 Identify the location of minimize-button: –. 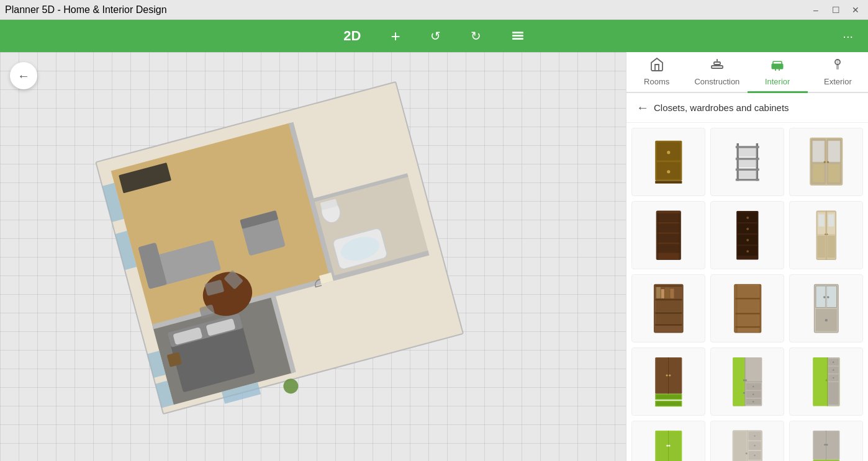
(816, 10).